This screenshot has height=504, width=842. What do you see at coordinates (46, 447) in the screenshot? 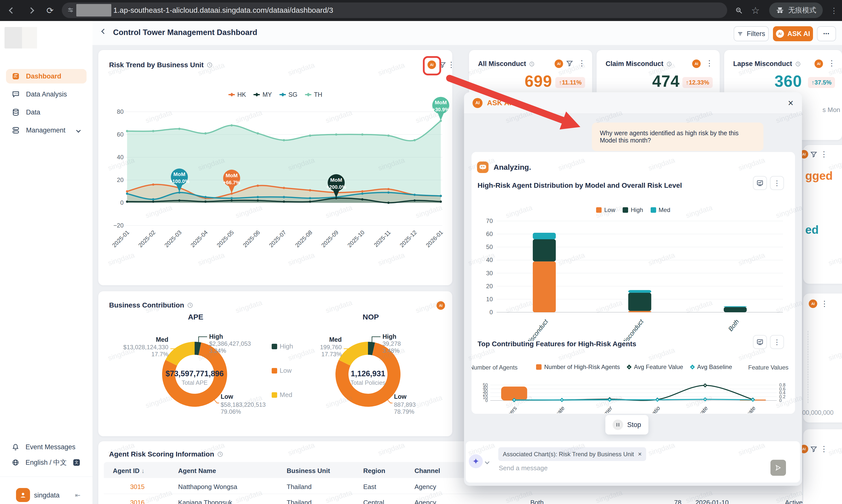
I see `sidebar-item-event-messages: Event Messages` at bounding box center [46, 447].